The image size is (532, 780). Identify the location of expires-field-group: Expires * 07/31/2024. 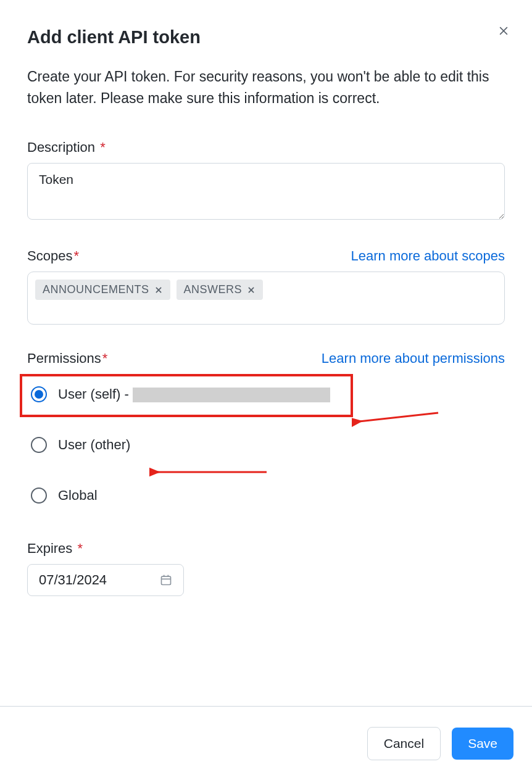
(266, 568).